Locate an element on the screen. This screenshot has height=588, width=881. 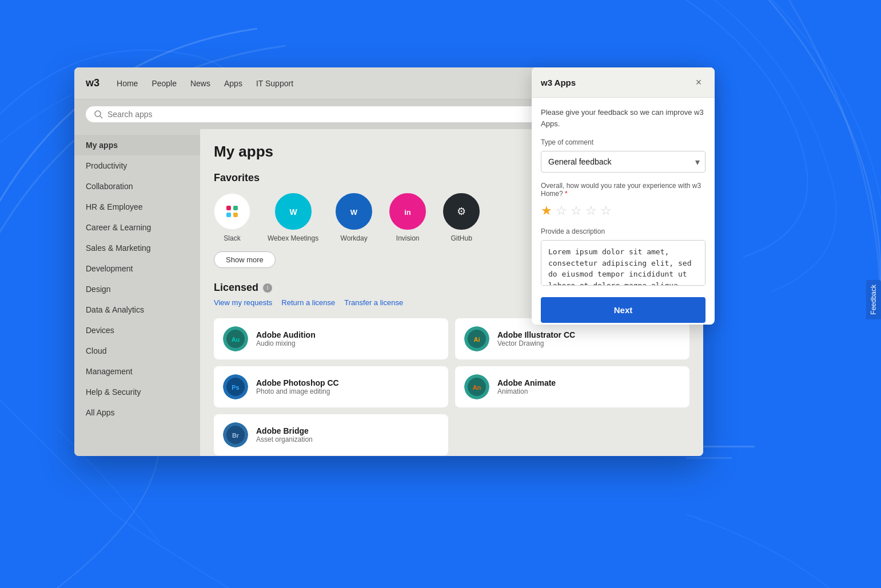
svg-text: Au is located at coordinates (236, 339).